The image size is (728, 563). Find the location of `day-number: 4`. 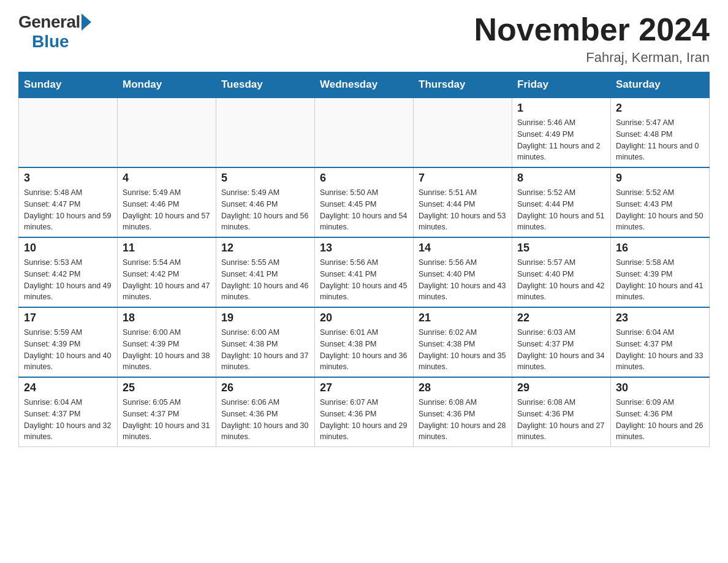

day-number: 4 is located at coordinates (167, 178).